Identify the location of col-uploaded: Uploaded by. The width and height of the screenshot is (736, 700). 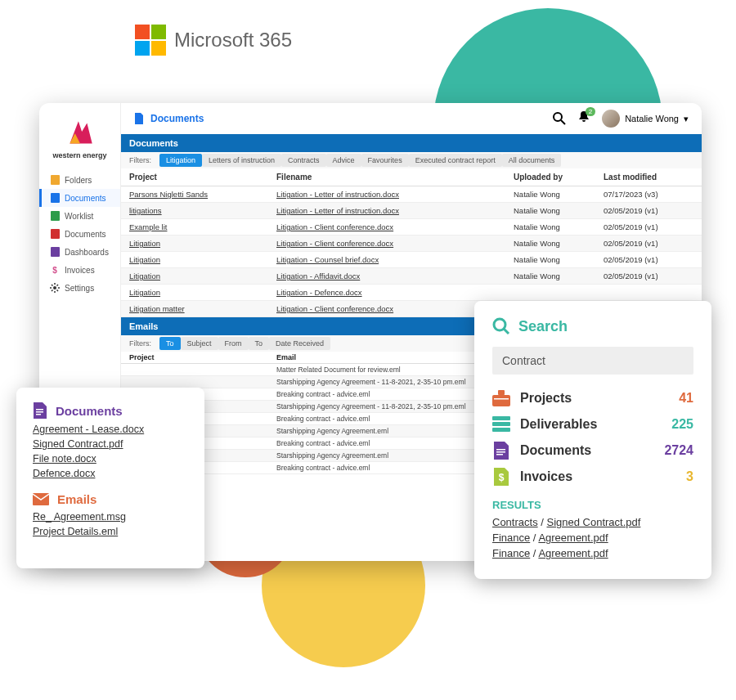
(559, 177).